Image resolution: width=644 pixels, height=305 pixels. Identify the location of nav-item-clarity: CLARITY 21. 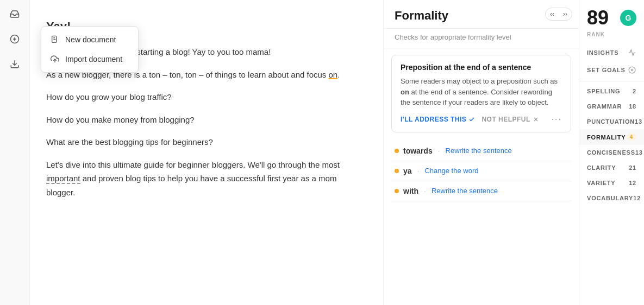
(612, 168).